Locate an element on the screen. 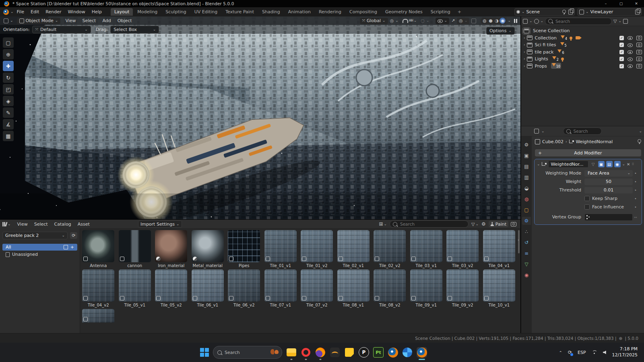  properties-search is located at coordinates (582, 131).